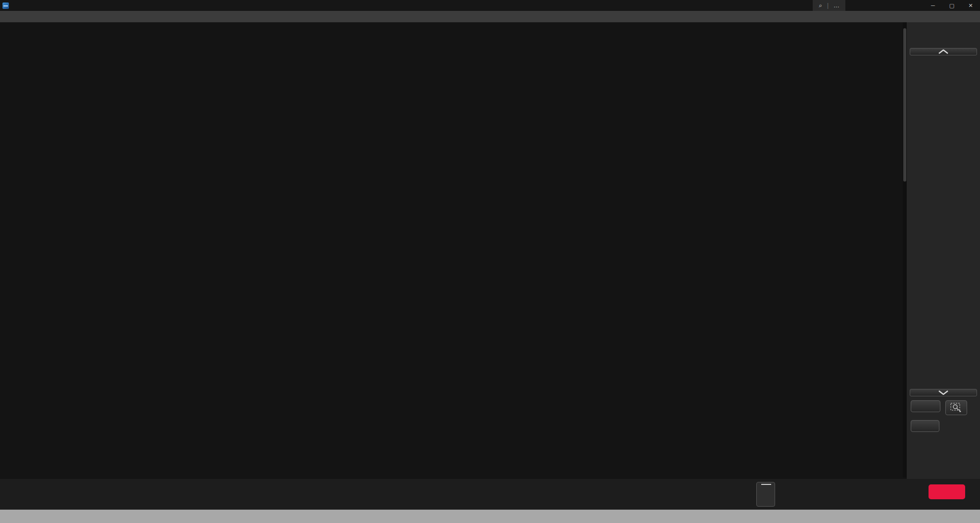 The image size is (980, 523). Describe the element at coordinates (943, 51) in the screenshot. I see `scroll-up-button` at that location.